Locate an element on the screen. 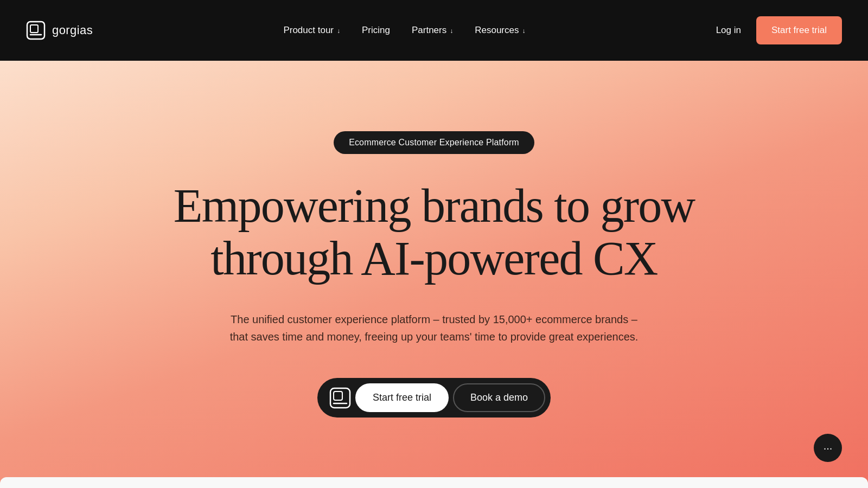 Image resolution: width=868 pixels, height=488 pixels. logo-text: gorgias is located at coordinates (73, 30).